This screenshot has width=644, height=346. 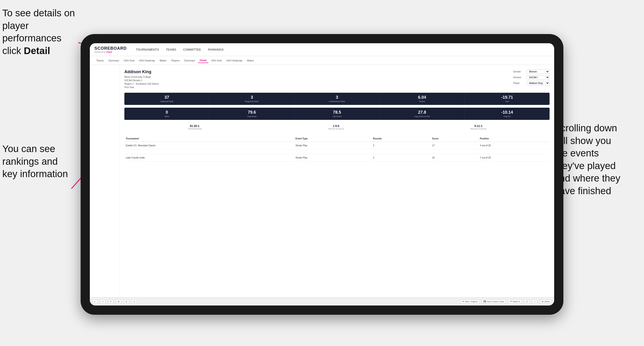 What do you see at coordinates (337, 152) in the screenshot?
I see `table-row` at bounding box center [337, 152].